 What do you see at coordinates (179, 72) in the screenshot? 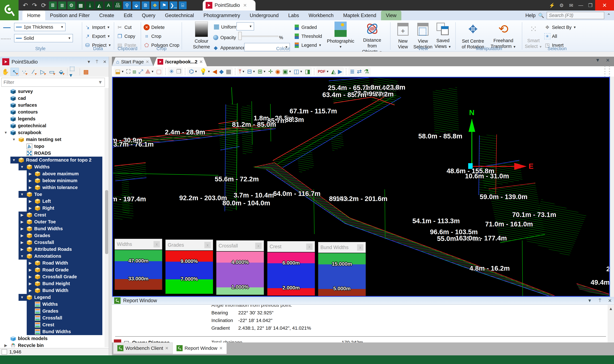
I see `viewport-tool-icon: ❐` at bounding box center [179, 72].